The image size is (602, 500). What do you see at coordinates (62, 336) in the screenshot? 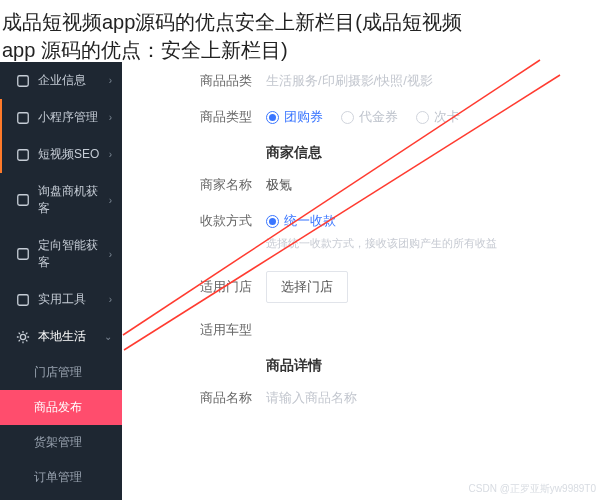
I see `sidebar-item-label: 本地生活` at bounding box center [62, 336].